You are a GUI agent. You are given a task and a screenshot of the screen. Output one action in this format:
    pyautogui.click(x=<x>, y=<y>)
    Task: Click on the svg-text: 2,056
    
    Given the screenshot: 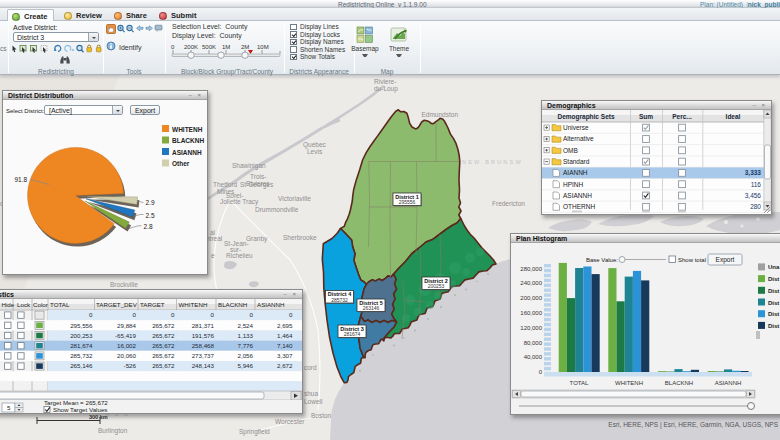 What is the action you would take?
    pyautogui.click(x=246, y=356)
    